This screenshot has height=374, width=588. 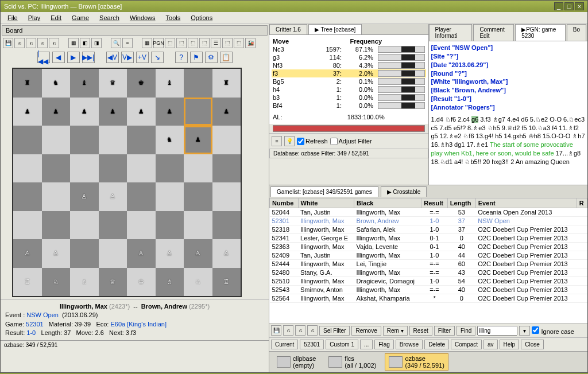 What do you see at coordinates (312, 141) in the screenshot?
I see `refresh-checkbox: Refresh` at bounding box center [312, 141].